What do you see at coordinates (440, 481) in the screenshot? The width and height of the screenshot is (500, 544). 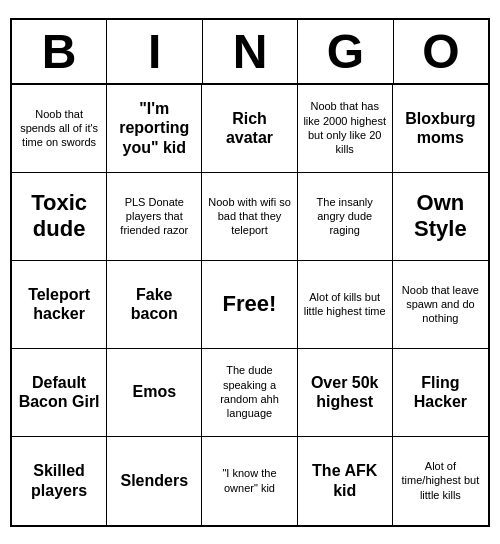 I see `bingo-cell-24: Alot of time/highest but little kills` at bounding box center [440, 481].